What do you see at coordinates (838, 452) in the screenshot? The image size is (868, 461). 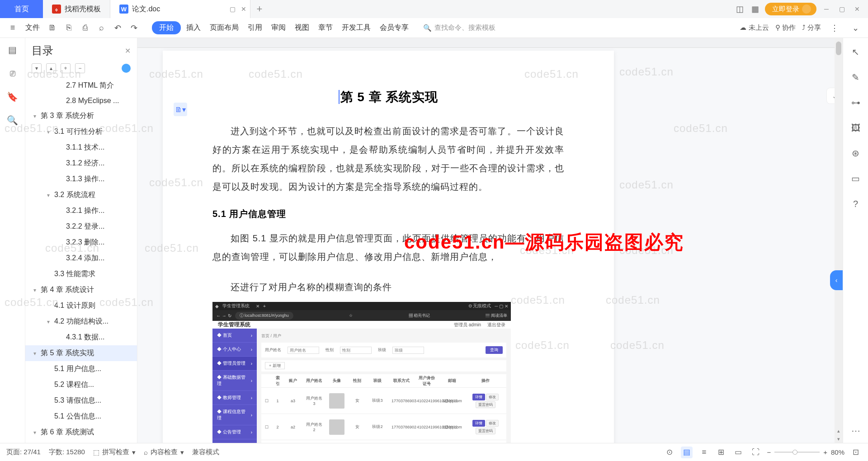 I see `zoom-level: 80%` at bounding box center [838, 452].